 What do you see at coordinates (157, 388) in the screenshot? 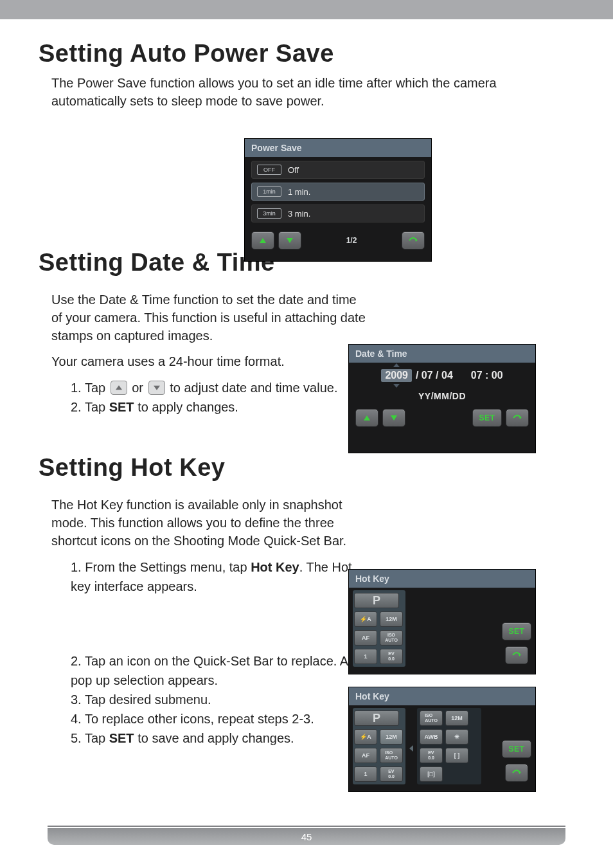
I see `inline-down-icon` at bounding box center [157, 388].